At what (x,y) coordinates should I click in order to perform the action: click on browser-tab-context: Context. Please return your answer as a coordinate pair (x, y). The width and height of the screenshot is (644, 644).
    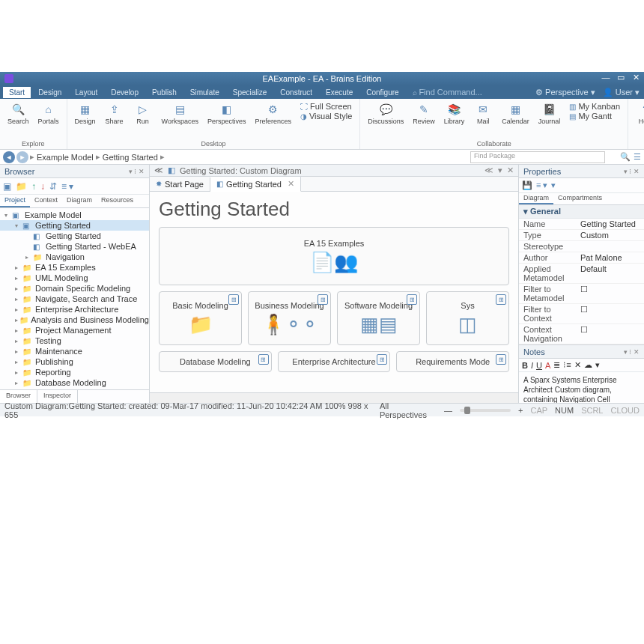
    Looking at the image, I should click on (46, 201).